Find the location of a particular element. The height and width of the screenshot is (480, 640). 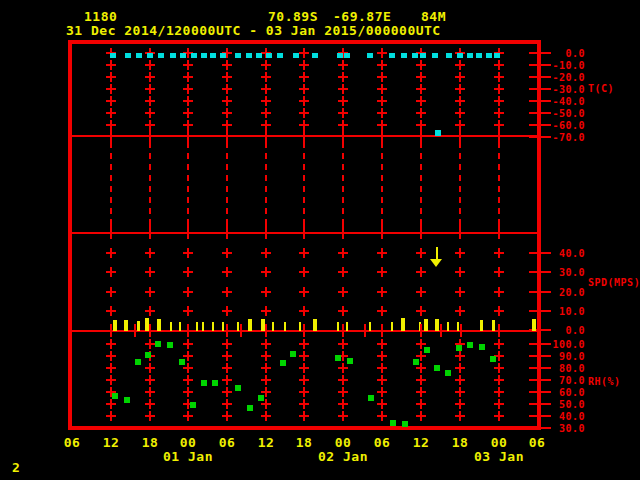

temp-outlier-point is located at coordinates (438, 133).